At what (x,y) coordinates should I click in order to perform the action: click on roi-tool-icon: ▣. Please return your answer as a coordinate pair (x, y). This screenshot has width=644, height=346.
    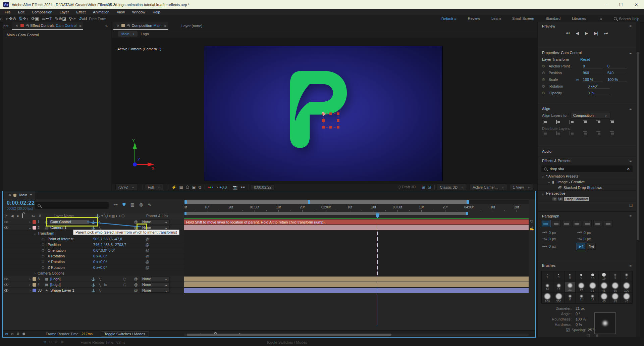
    Looking at the image, I should click on (37, 19).